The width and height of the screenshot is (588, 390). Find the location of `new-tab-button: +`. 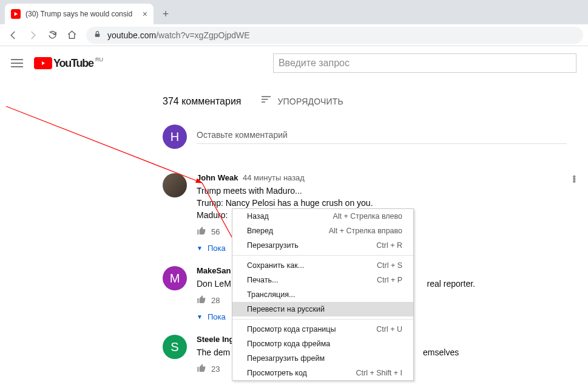

new-tab-button: + is located at coordinates (166, 14).